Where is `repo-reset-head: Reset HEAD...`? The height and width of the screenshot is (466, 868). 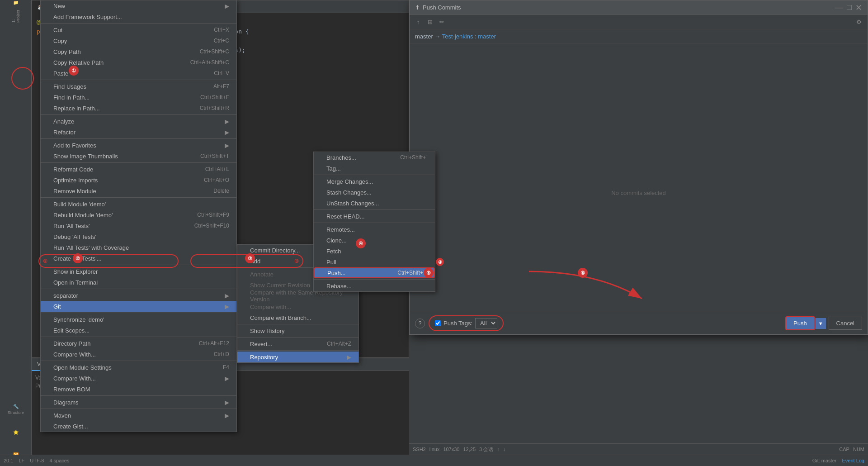
repo-reset-head: Reset HEAD... is located at coordinates (374, 216).